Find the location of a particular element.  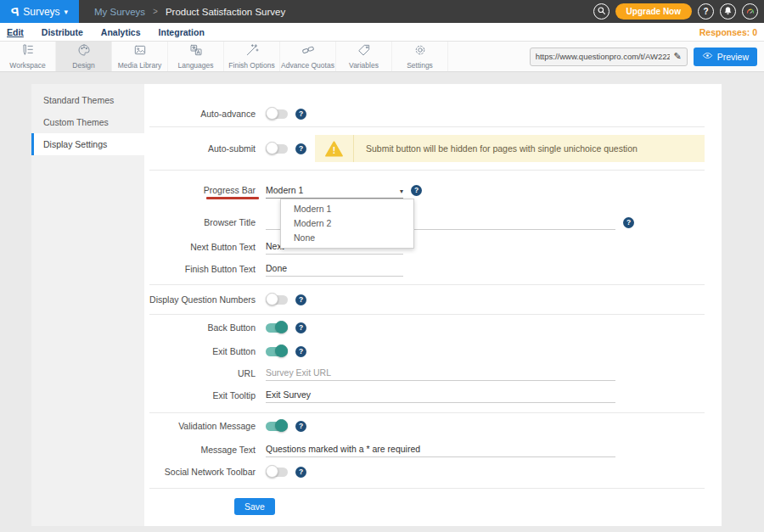

dropdown-option-modern-2: Modern 2 is located at coordinates (347, 224).